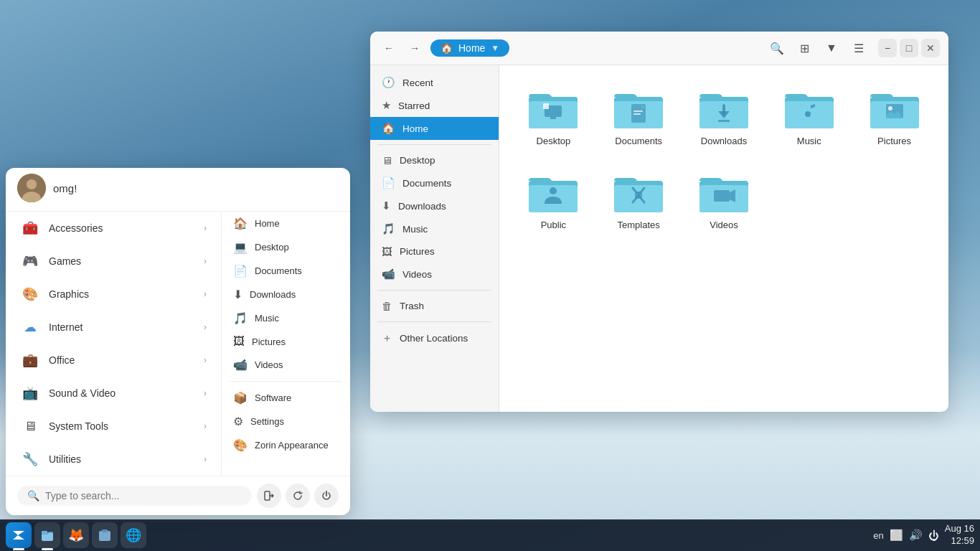 Image resolution: width=980 pixels, height=551 pixels. Describe the element at coordinates (435, 251) in the screenshot. I see `sidebar-item-pictures: 🖼 Pictures` at that location.